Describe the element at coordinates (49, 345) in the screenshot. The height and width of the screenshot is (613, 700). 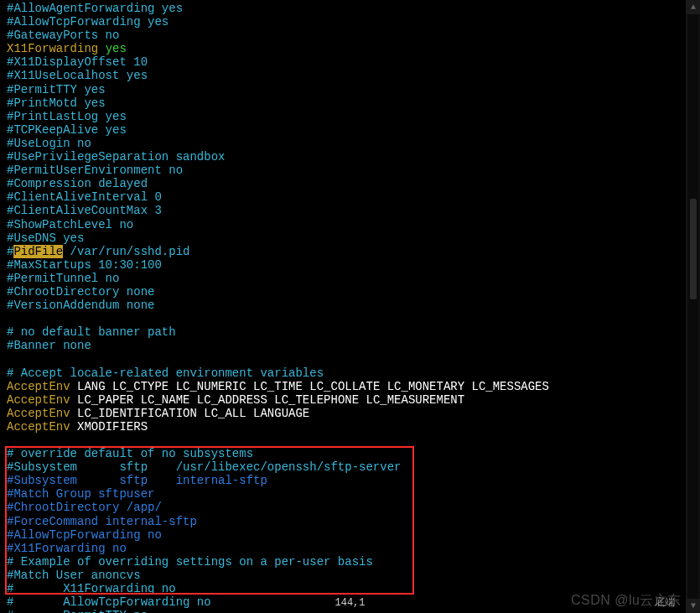
I see `text-segment: #Banner none` at that location.